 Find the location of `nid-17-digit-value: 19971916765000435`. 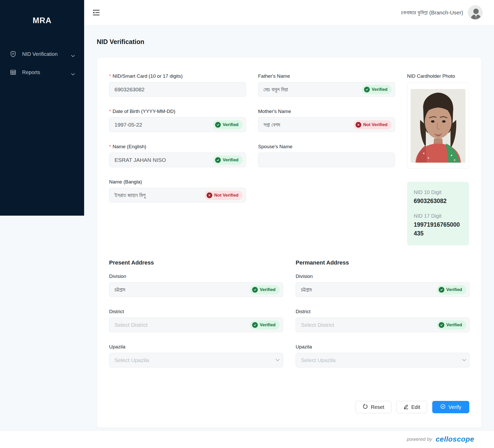

nid-17-digit-value: 19971916765000435 is located at coordinates (438, 229).